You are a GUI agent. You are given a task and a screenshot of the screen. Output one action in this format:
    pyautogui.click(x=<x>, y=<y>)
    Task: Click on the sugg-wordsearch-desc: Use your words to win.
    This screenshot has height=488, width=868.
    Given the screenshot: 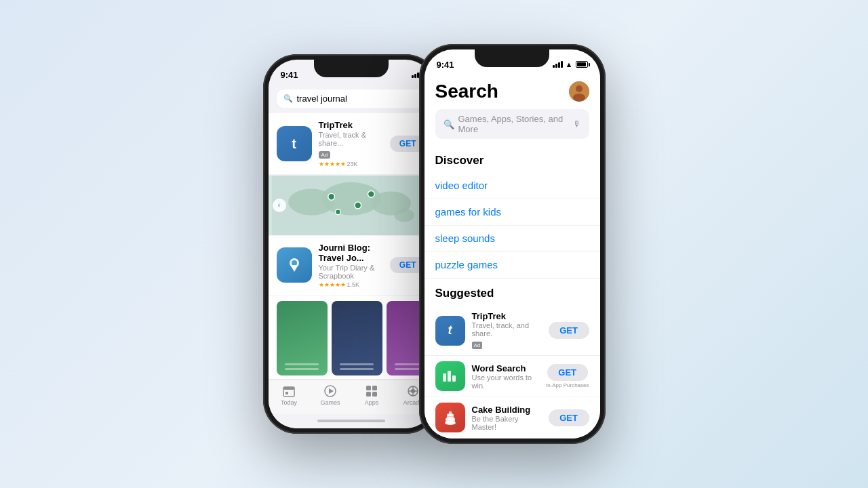 What is the action you would take?
    pyautogui.click(x=506, y=382)
    